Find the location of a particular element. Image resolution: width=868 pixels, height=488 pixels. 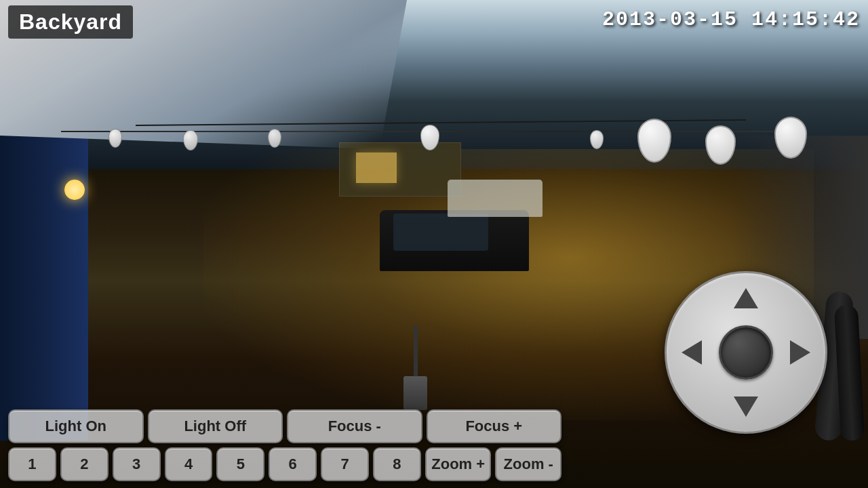

preset-8-button: 8 is located at coordinates (397, 464).